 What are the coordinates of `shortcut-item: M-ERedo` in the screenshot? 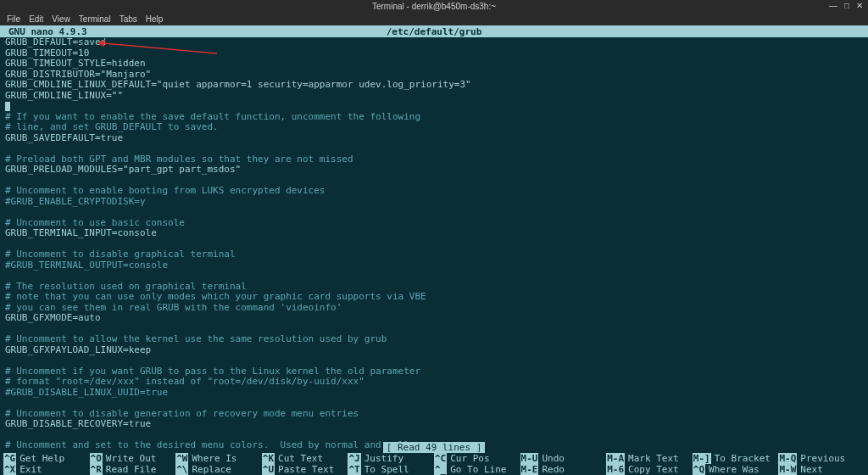 It's located at (564, 470).